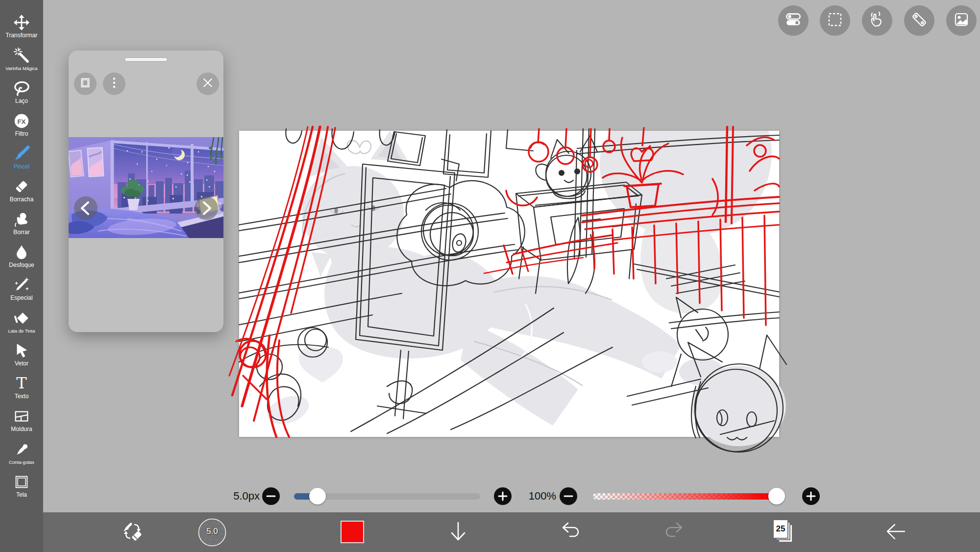 The height and width of the screenshot is (552, 980). I want to click on sidebar-item-borracha: Borracha, so click(22, 190).